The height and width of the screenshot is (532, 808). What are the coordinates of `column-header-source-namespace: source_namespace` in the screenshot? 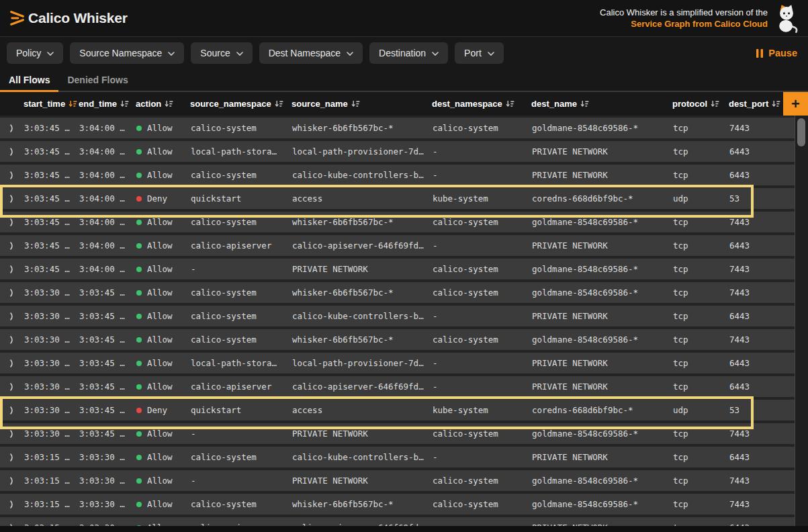 It's located at (238, 103).